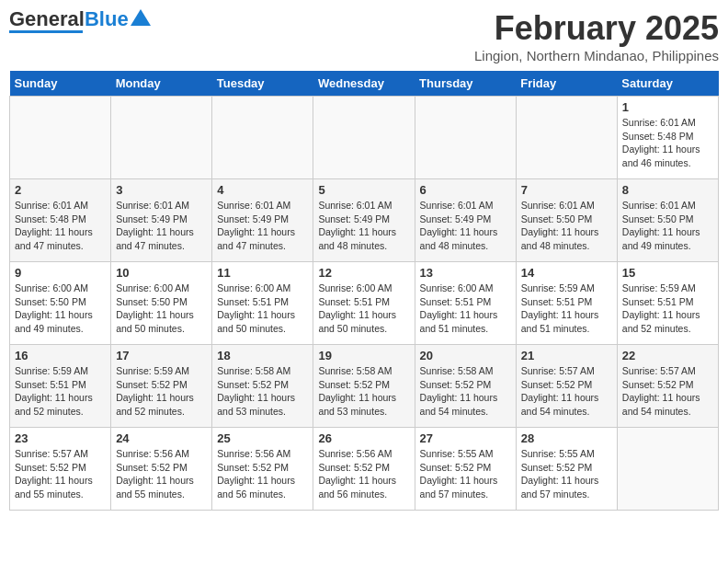 This screenshot has width=728, height=563. Describe the element at coordinates (162, 469) in the screenshot. I see `calendar-cell: 24Sunrise: 5:56 AMSunset: 5:52 PMDayligh…` at that location.